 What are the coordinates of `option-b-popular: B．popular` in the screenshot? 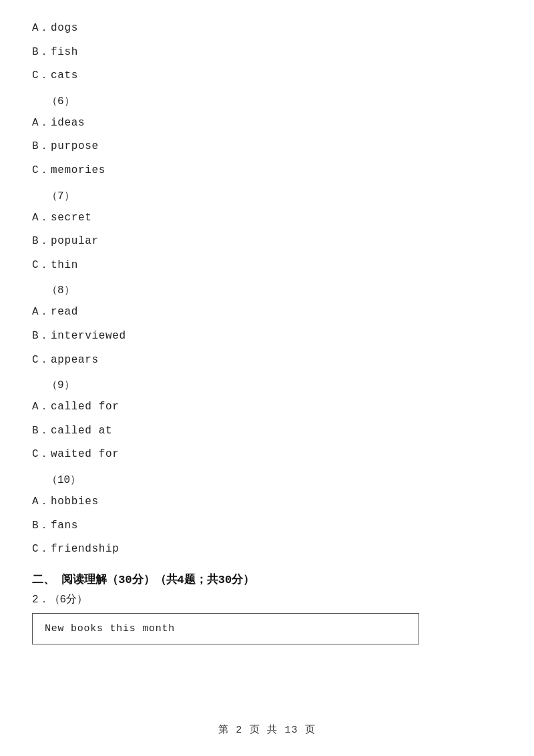 It's located at (267, 242).